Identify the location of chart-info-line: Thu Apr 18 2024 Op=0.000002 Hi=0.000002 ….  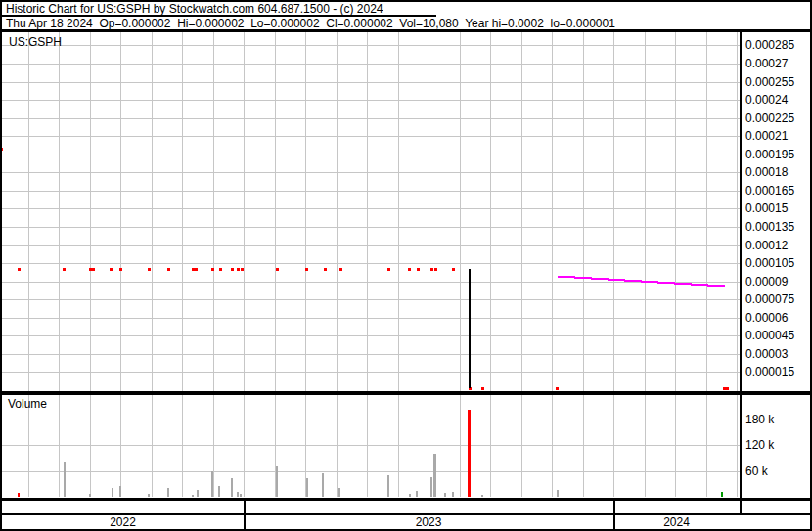
(311, 23).